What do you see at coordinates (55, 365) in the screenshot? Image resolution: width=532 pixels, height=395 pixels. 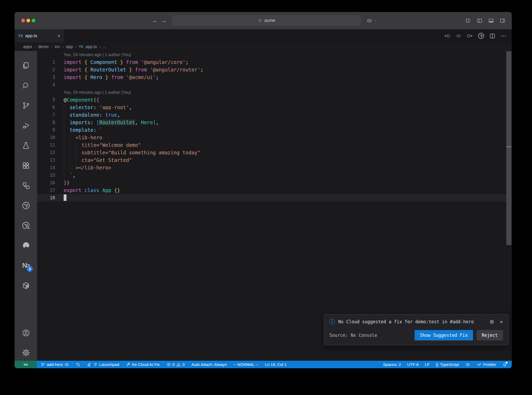 I see `git-branch-item: add-hero` at bounding box center [55, 365].